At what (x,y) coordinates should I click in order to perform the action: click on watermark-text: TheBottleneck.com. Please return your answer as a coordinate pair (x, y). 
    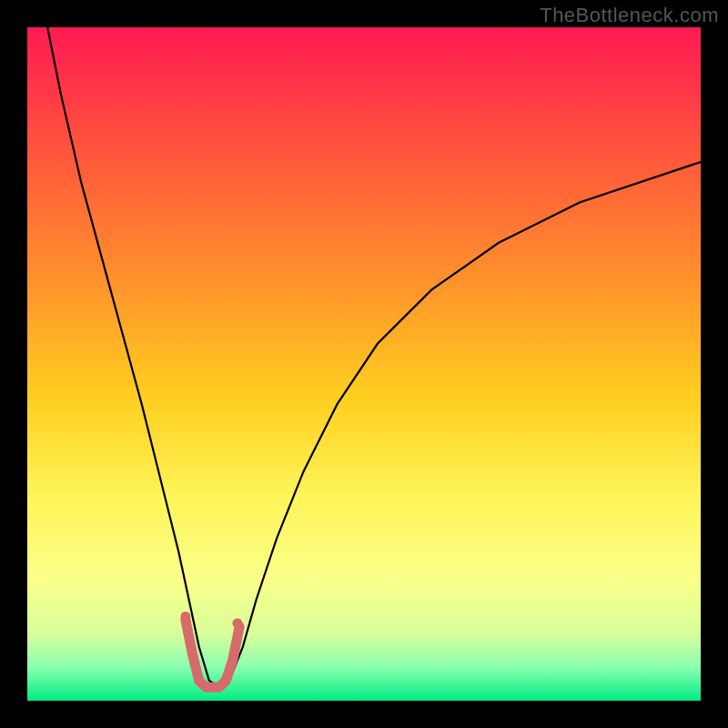
    Looking at the image, I should click on (630, 15).